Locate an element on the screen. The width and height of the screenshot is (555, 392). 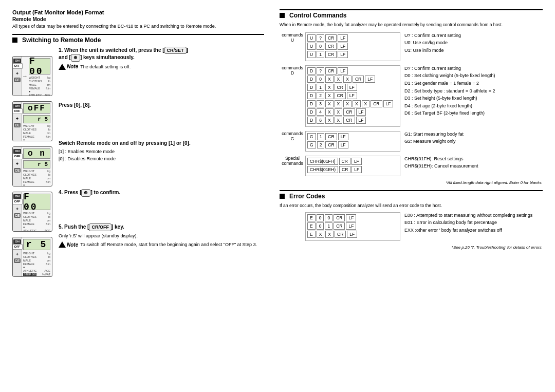
note-label-1: Note is located at coordinates (72, 67).